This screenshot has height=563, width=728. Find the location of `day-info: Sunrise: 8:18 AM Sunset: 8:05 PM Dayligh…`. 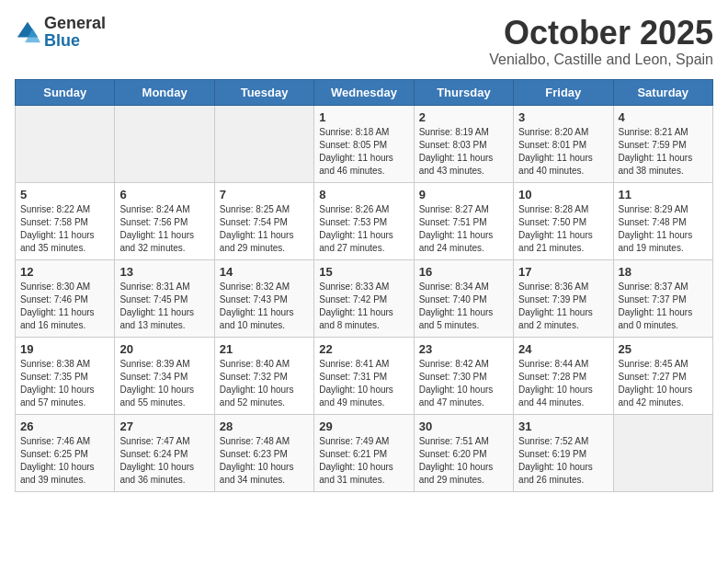

day-info: Sunrise: 8:18 AM Sunset: 8:05 PM Dayligh… is located at coordinates (364, 152).